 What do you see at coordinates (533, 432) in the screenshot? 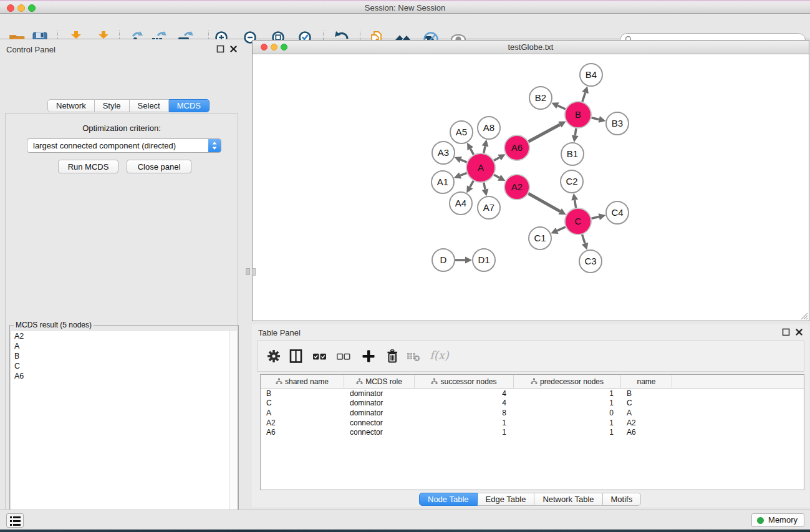
I see `node-table: shared nameMCDS rolesuccessor nodesprede…` at bounding box center [533, 432].